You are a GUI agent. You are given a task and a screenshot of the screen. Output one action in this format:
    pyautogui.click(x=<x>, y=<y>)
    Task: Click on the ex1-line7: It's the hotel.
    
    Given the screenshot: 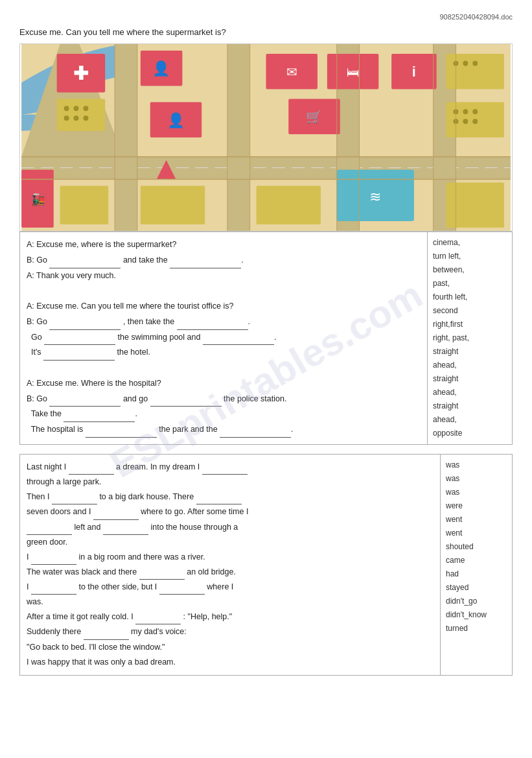 What is the action you would take?
    pyautogui.click(x=224, y=353)
    